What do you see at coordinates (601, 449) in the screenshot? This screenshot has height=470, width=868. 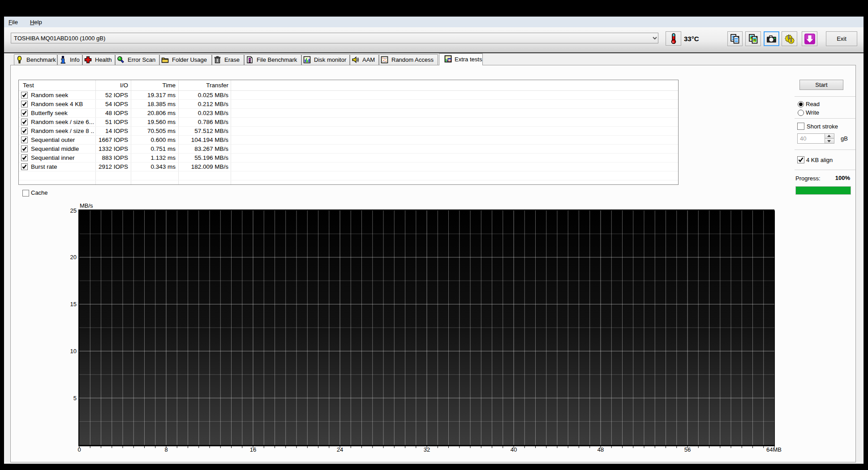 I see `svg-text: 48` at bounding box center [601, 449].